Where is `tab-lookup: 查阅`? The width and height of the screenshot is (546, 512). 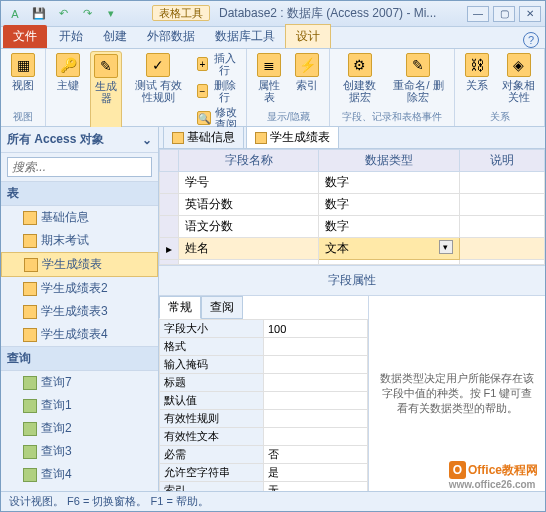 tab-lookup: 查阅 is located at coordinates (222, 308).